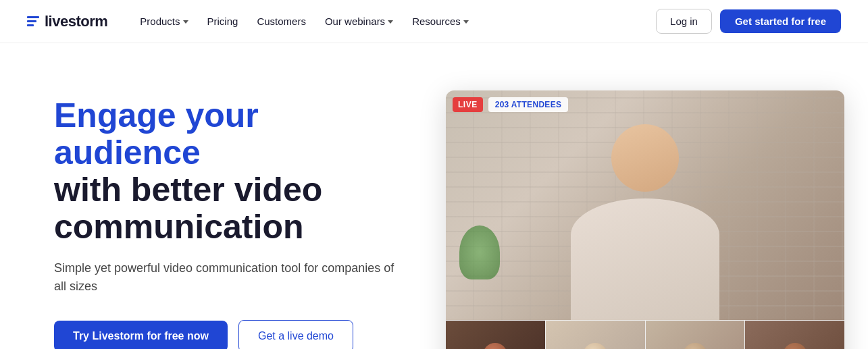 The image size is (868, 349). What do you see at coordinates (748, 22) in the screenshot?
I see `nav-actions: Log in Get started for free` at bounding box center [748, 22].